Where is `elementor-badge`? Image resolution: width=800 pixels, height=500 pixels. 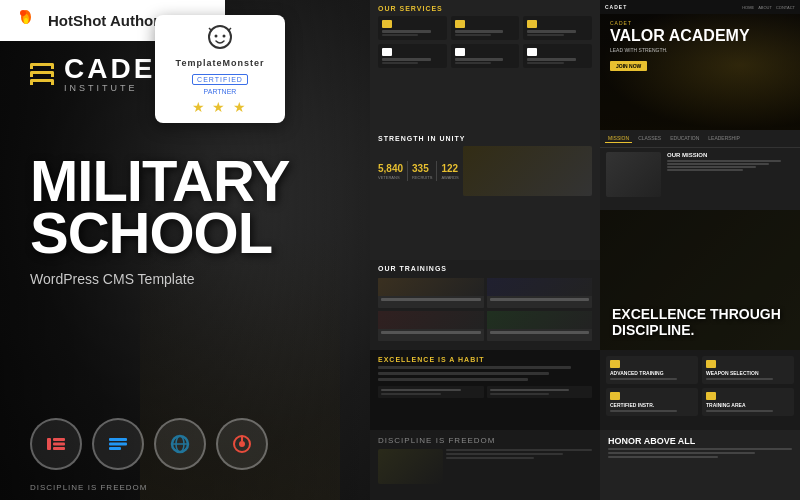
elementor-badge is located at coordinates (56, 444).